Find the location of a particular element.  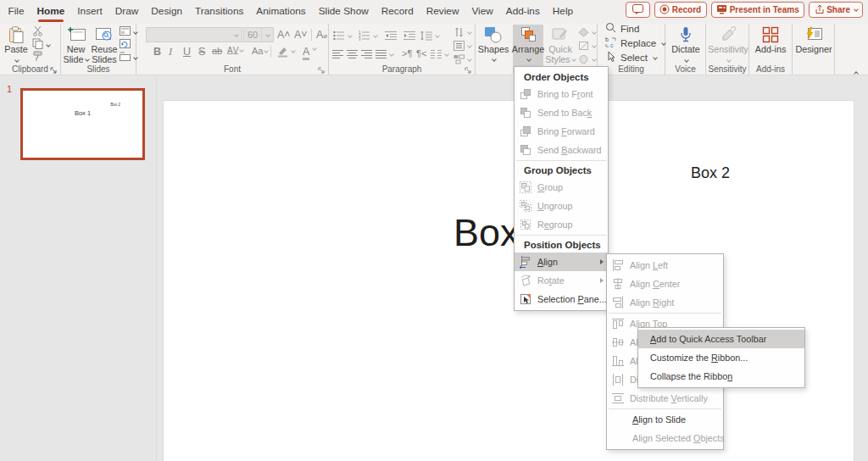

align-right-button is located at coordinates (366, 54).